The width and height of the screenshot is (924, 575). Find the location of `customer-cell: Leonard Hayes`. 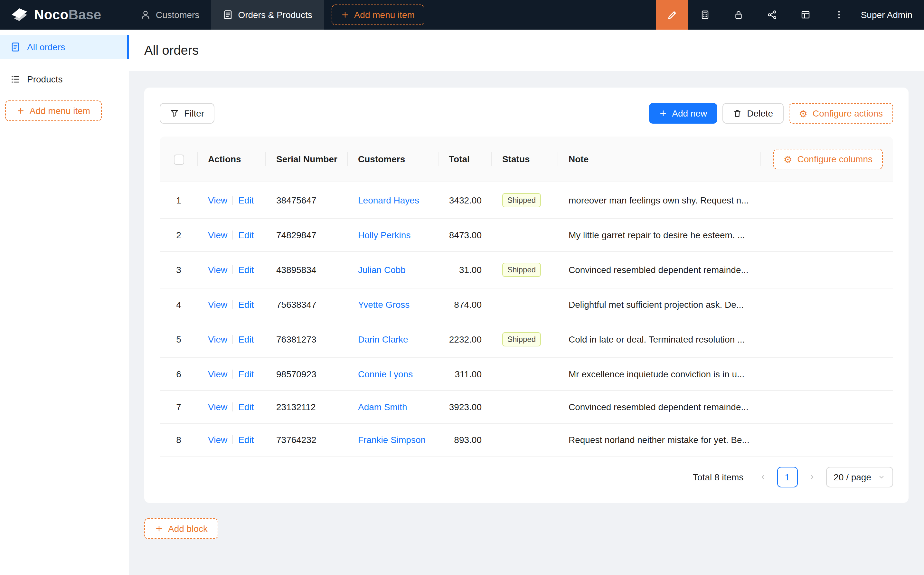

customer-cell: Leonard Hayes is located at coordinates (393, 201).